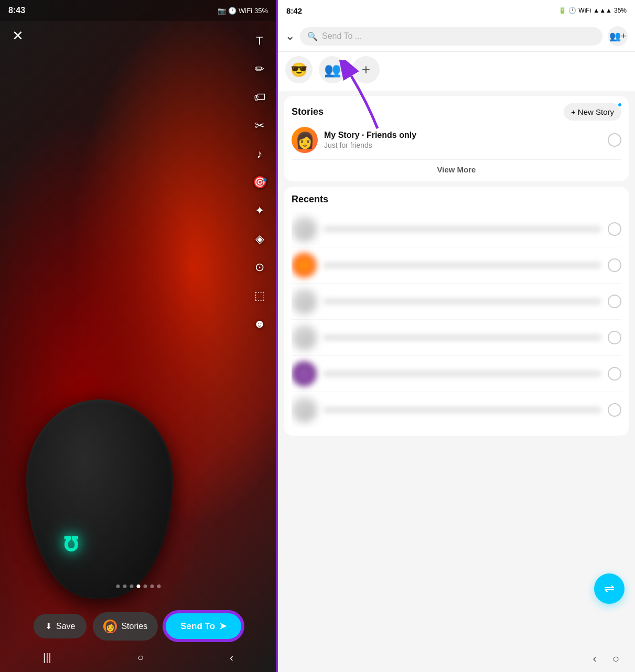  I want to click on bottom-action-bar: ⬇ Save Stories Send To ➤, so click(138, 626).